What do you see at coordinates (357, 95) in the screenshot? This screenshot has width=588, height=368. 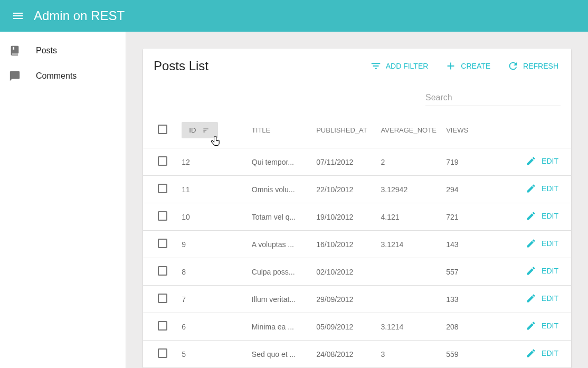 I see `search-row` at bounding box center [357, 95].